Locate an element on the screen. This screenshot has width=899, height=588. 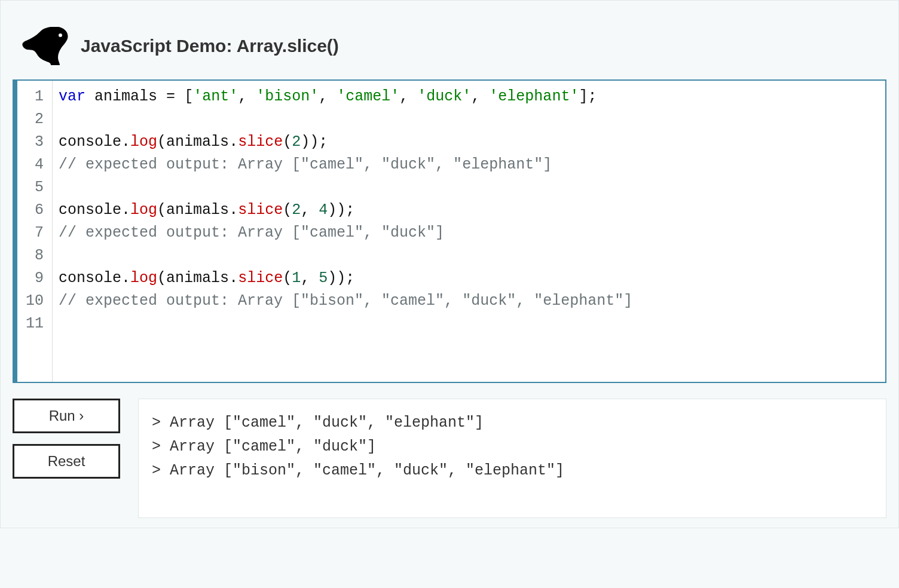
demo-title: JavaScript Demo: Array.slice() is located at coordinates (210, 46).